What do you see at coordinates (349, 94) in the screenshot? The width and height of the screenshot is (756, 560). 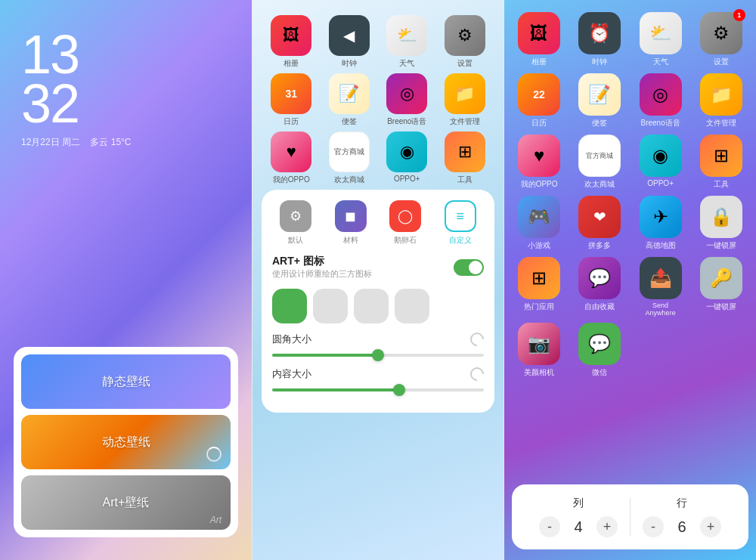 I see `app-icon-notes: 📝` at bounding box center [349, 94].